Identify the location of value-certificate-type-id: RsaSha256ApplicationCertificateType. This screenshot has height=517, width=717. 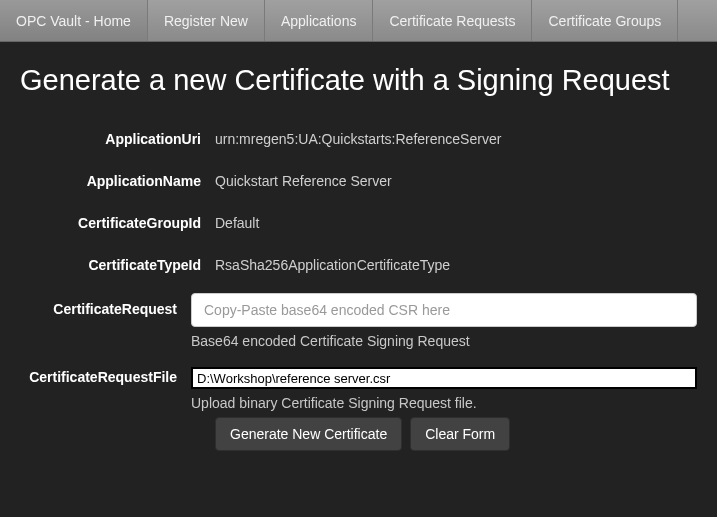
(456, 262).